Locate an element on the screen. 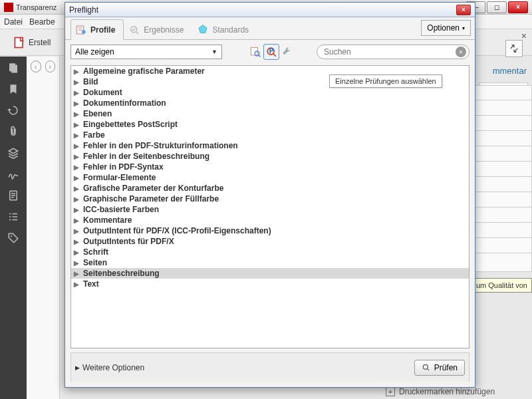 The height and width of the screenshot is (399, 532). doc-icon is located at coordinates (13, 196).